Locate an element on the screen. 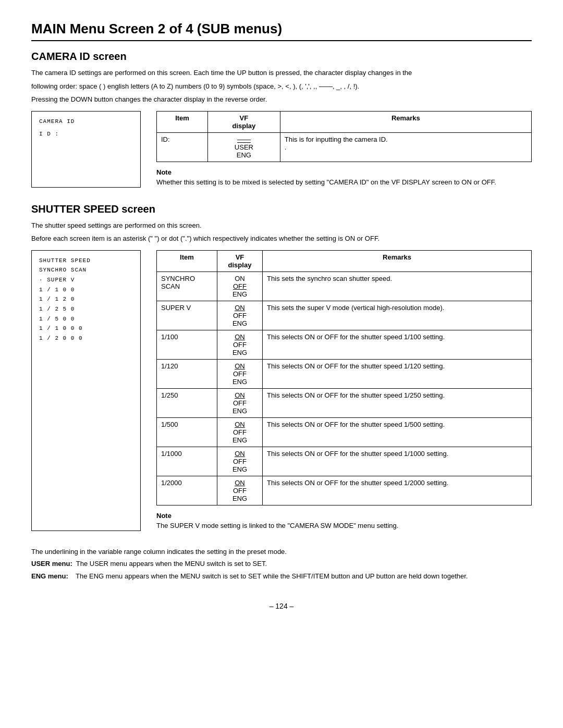  shutter-desc1: The shutter speed settings are performed… is located at coordinates (282, 226).